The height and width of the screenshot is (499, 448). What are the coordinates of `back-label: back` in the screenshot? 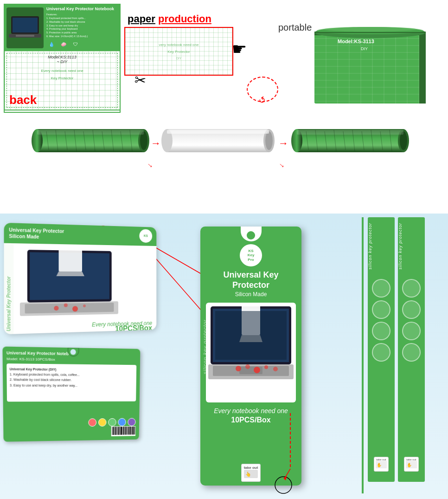 It's located at (23, 100).